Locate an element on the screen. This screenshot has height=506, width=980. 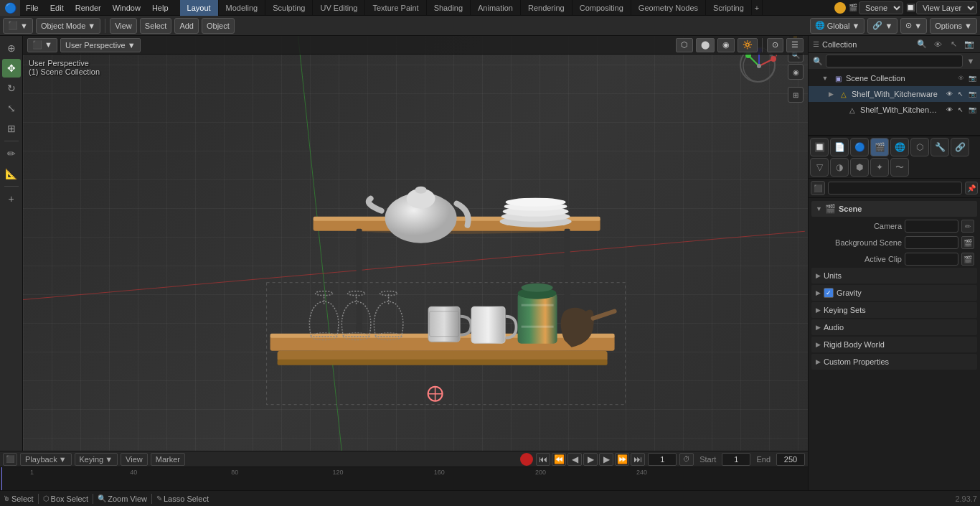
outliner-filter-btn: ▼ is located at coordinates (971, 61).